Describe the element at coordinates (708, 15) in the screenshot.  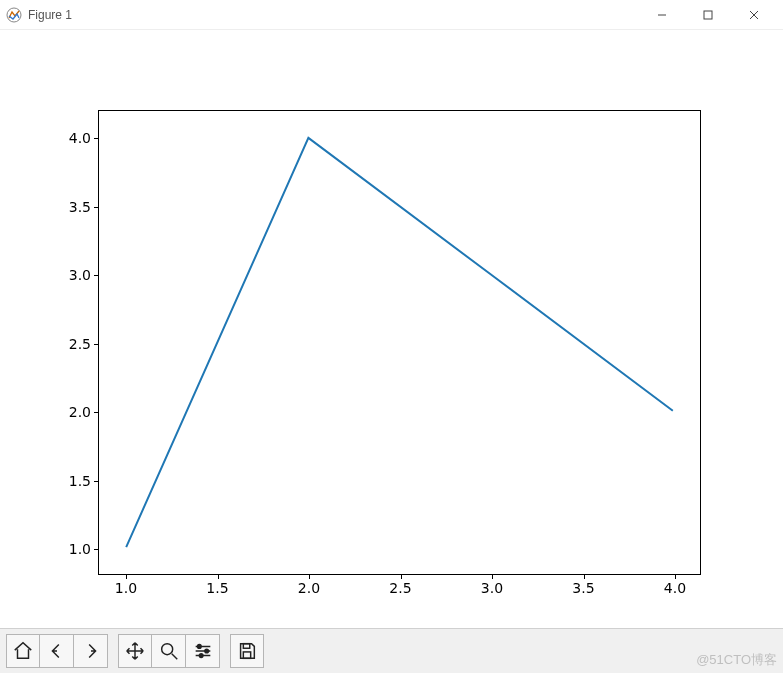
I see `maximize-button` at that location.